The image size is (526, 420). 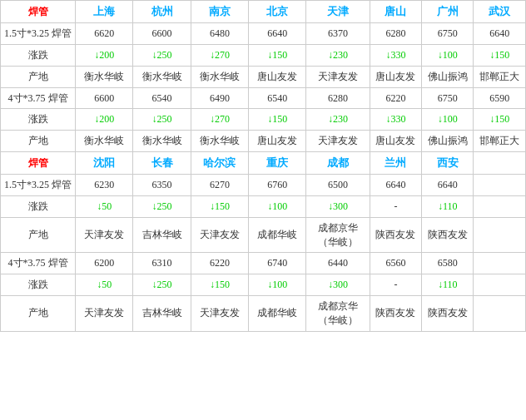 I want to click on or1-wuhan: 邯郸正大, so click(x=499, y=77).